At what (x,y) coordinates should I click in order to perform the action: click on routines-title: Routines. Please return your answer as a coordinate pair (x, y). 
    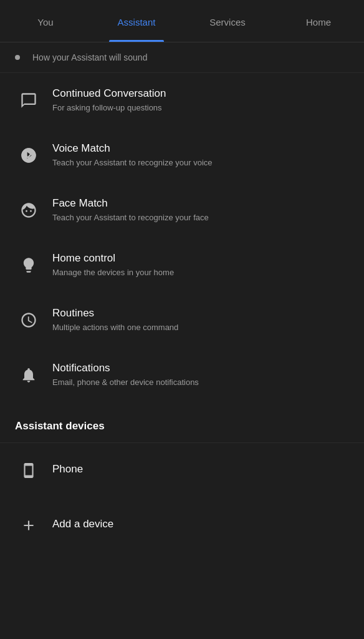
    Looking at the image, I should click on (201, 313).